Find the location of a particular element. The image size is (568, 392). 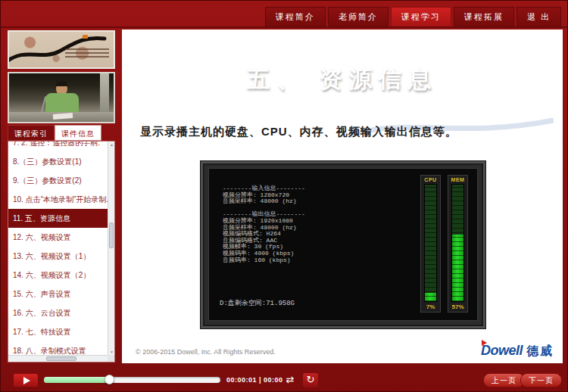

meter-value: 57% is located at coordinates (457, 307).